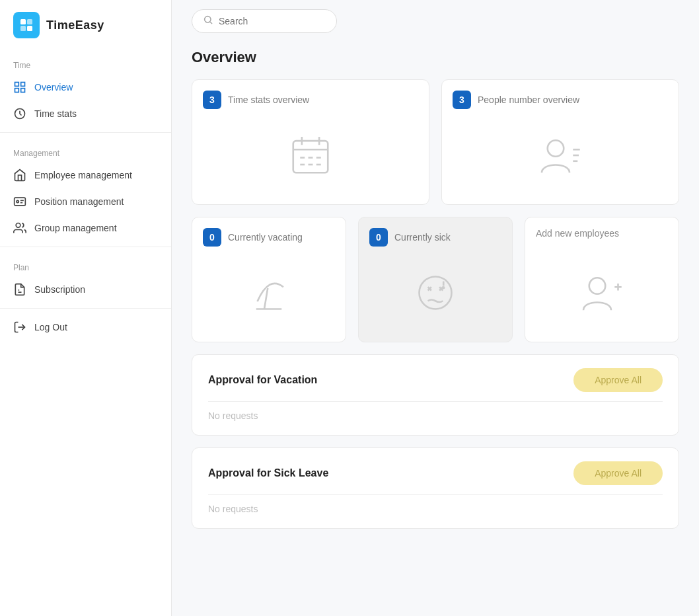 Image resolution: width=699 pixels, height=616 pixels. What do you see at coordinates (86, 150) in the screenshot?
I see `section-label-management: Management` at bounding box center [86, 150].